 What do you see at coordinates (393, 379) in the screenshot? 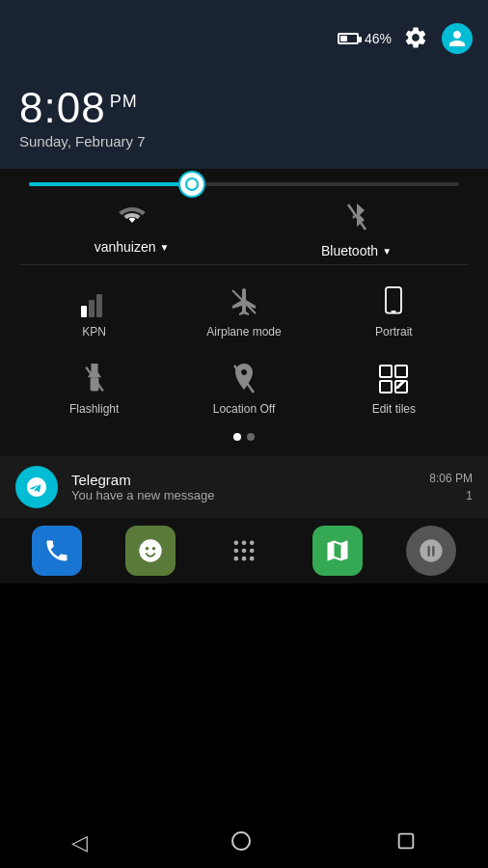
I see `edit-tiles-icon` at bounding box center [393, 379].